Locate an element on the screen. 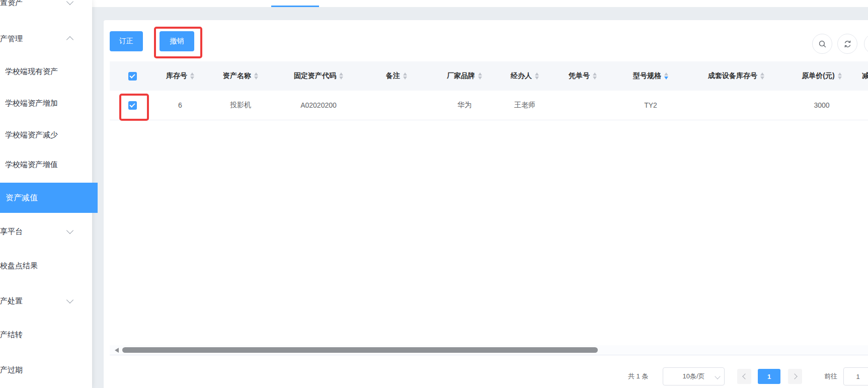  sidebar-item-asset-carryover: 产结转 is located at coordinates (46, 335).